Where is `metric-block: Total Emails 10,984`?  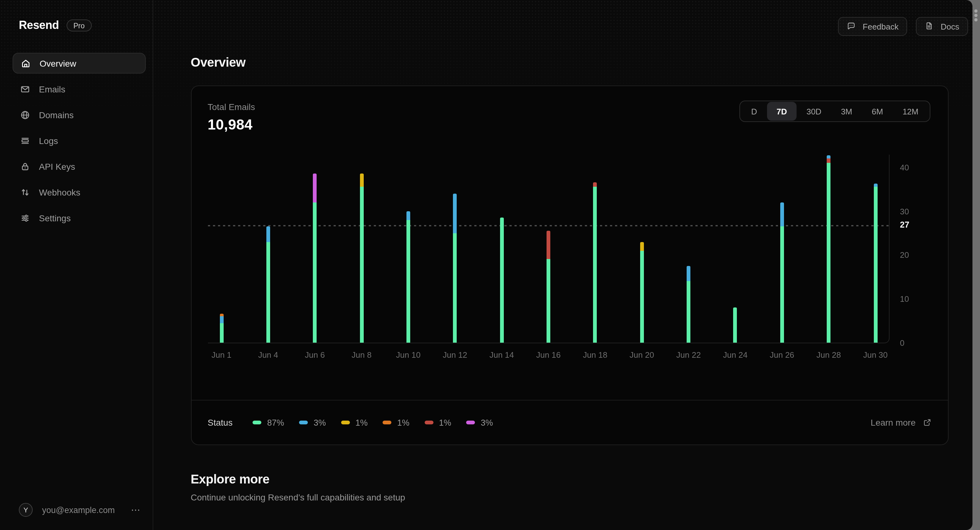 metric-block: Total Emails 10,984 is located at coordinates (231, 118).